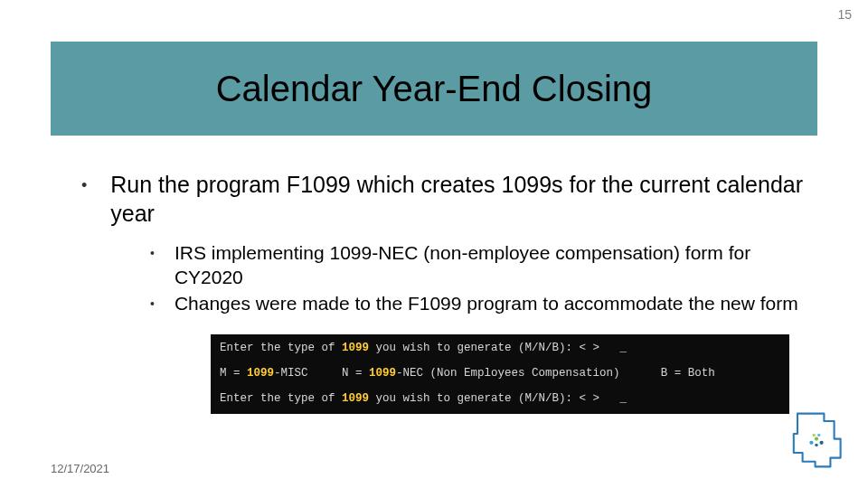 This screenshot has width=868, height=488. Describe the element at coordinates (500, 374) in the screenshot. I see `terminal-screenshot: Enter the type of 1099 you wish to gener…` at that location.